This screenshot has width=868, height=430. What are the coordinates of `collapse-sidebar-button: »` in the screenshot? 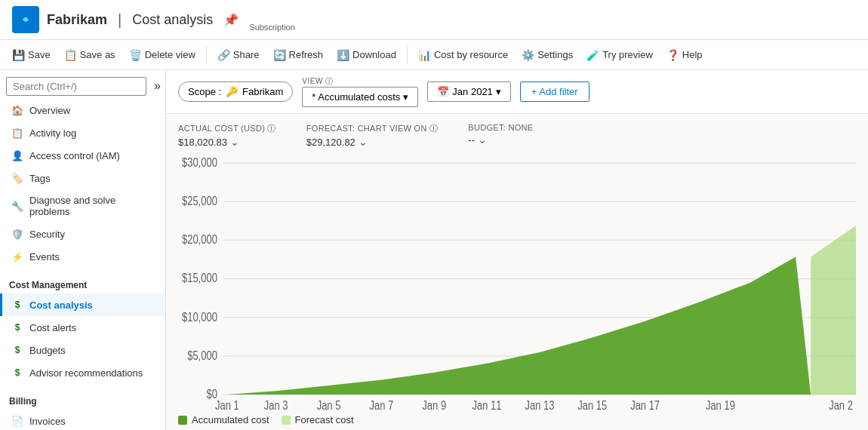 It's located at (157, 86).